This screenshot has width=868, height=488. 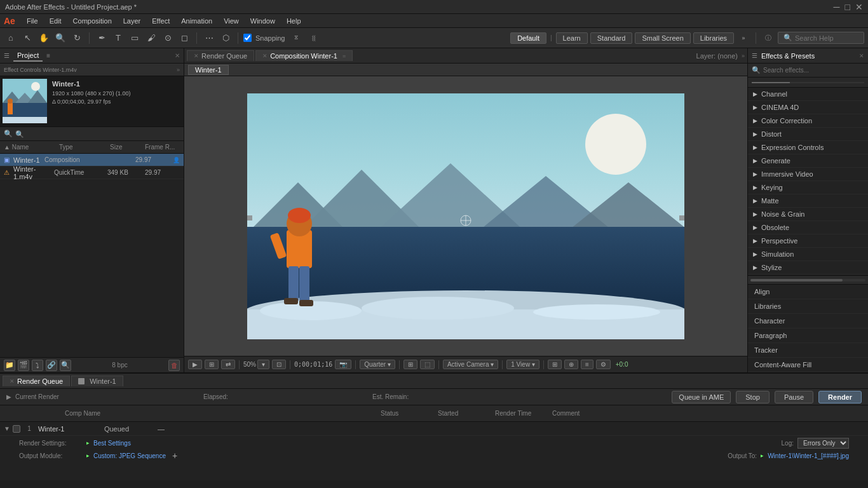 I want to click on workspace-learn: Learn, so click(x=572, y=38).